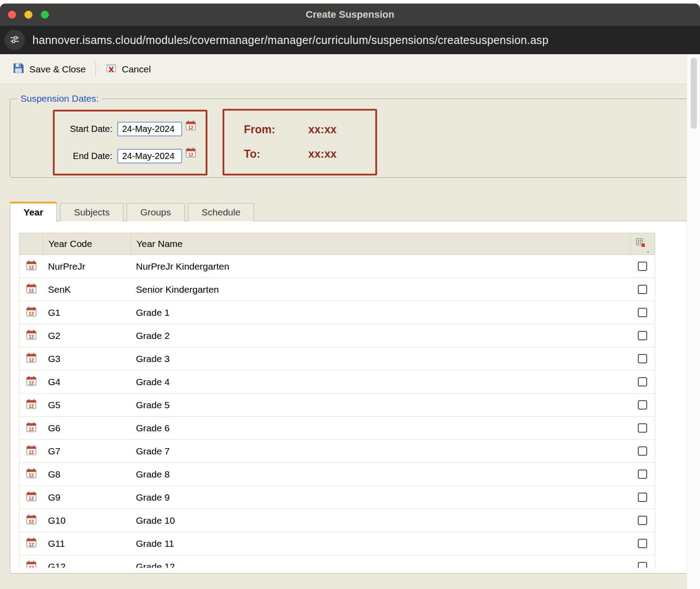 This screenshot has width=700, height=589. What do you see at coordinates (642, 244) in the screenshot?
I see `header-select-column: .` at bounding box center [642, 244].